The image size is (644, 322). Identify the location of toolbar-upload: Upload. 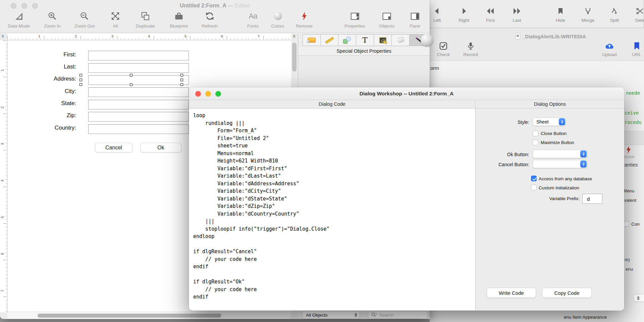
(610, 49).